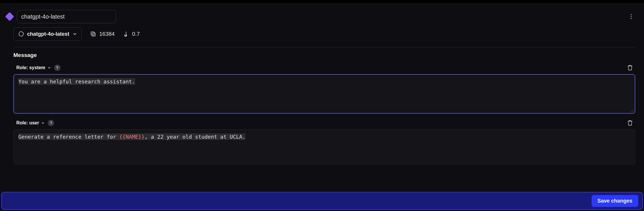  Describe the element at coordinates (9, 16) in the screenshot. I see `app-logo-icon` at that location.